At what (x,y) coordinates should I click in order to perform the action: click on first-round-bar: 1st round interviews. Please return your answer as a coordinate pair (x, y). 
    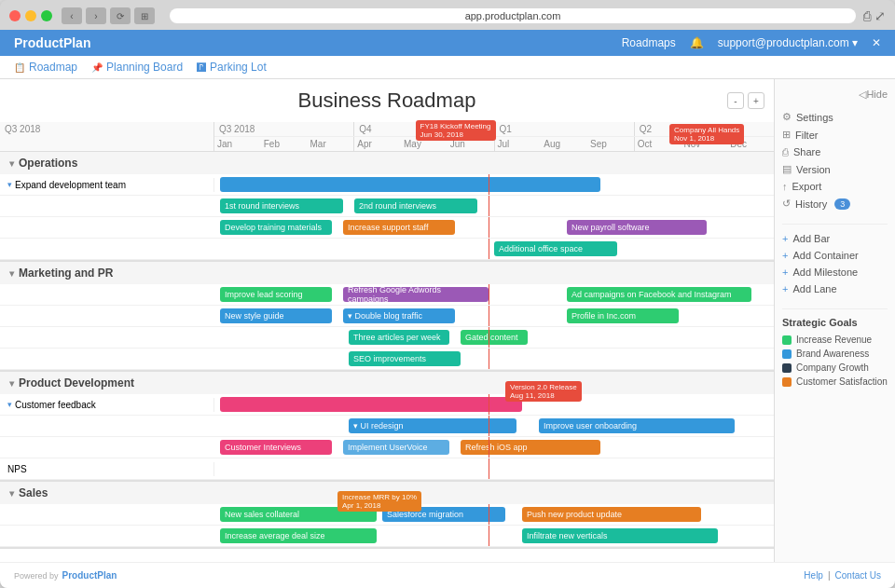
    Looking at the image, I should click on (282, 206).